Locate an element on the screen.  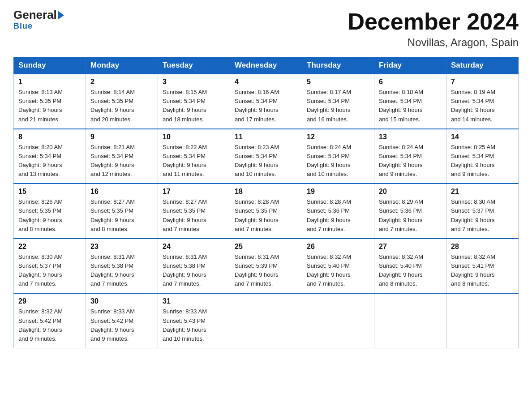
day-info: Sunrise: 8:17 AMSunset: 5:34 PMDaylight:… is located at coordinates (329, 106).